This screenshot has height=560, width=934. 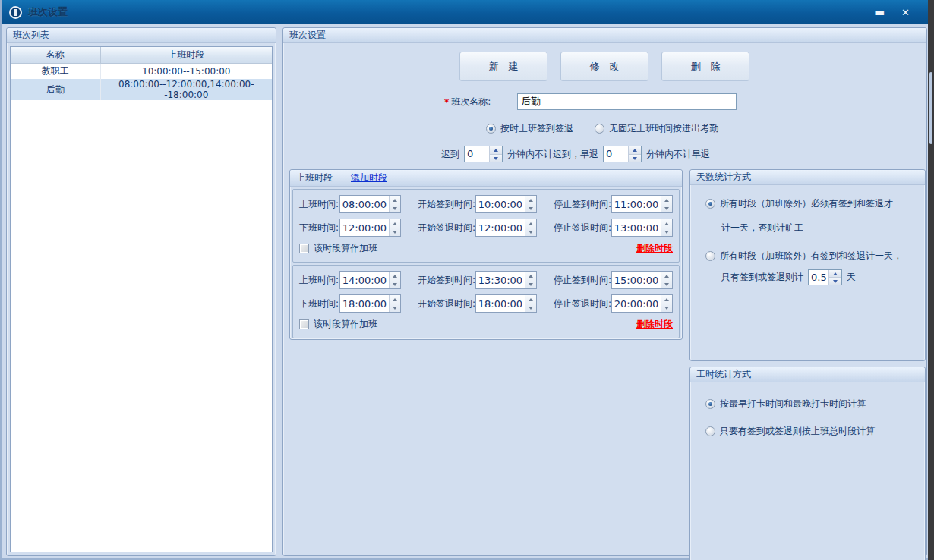 I want to click on column-header-period: 上班时段, so click(x=186, y=55).